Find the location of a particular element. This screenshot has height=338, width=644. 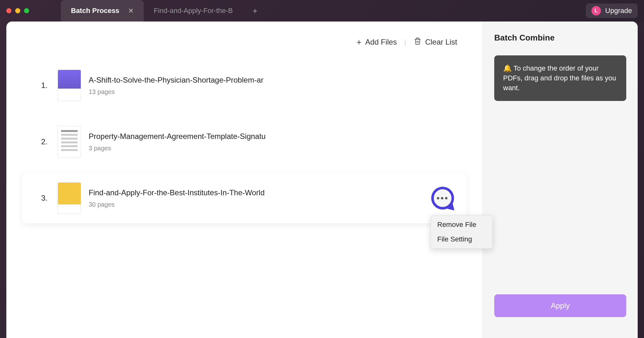

more-options-button: ••• is located at coordinates (443, 198).